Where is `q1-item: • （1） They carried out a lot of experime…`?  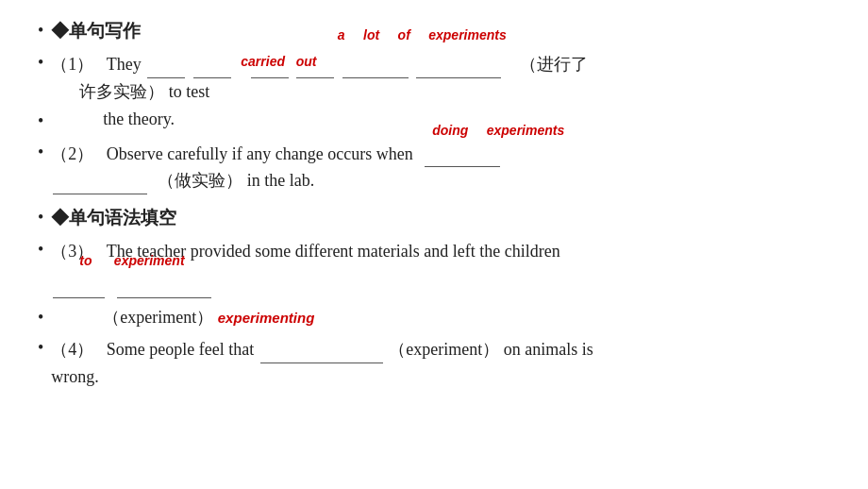
q1-item: • （1） They carried out a lot of experime… is located at coordinates (429, 78).